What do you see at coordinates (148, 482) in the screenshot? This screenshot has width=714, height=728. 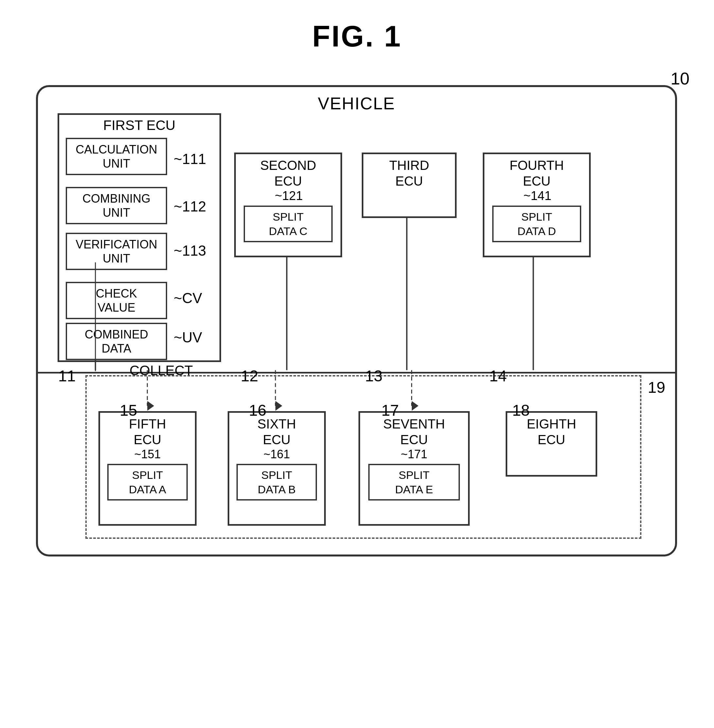 I see `fifth-ecu-split-box: SPLIT DATA A` at bounding box center [148, 482].